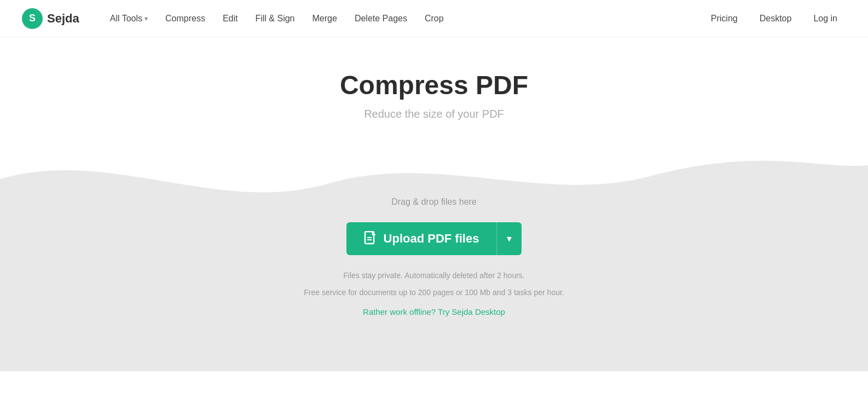 The height and width of the screenshot is (415, 868). I want to click on upload-button-label: Upload PDF files, so click(431, 239).